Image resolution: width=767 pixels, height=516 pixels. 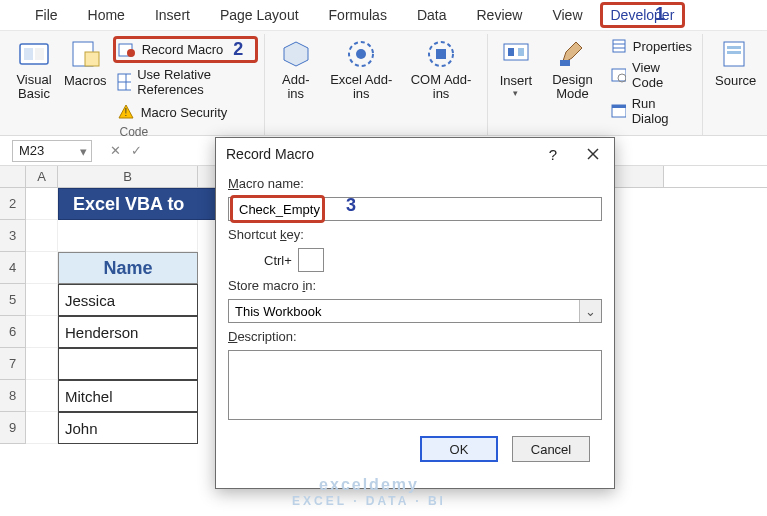 I want to click on design-mode-icon, so click(x=572, y=54).